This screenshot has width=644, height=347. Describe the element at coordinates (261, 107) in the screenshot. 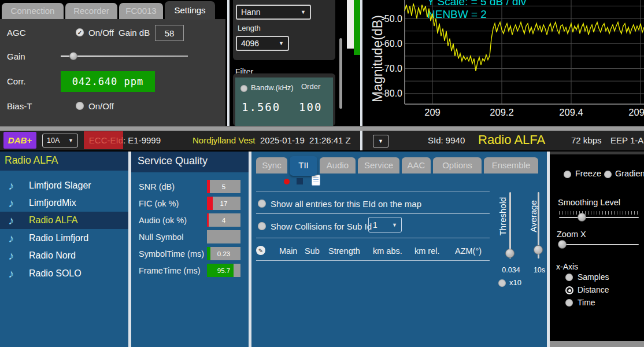

I see `bandwidth-value: 1.560` at that location.